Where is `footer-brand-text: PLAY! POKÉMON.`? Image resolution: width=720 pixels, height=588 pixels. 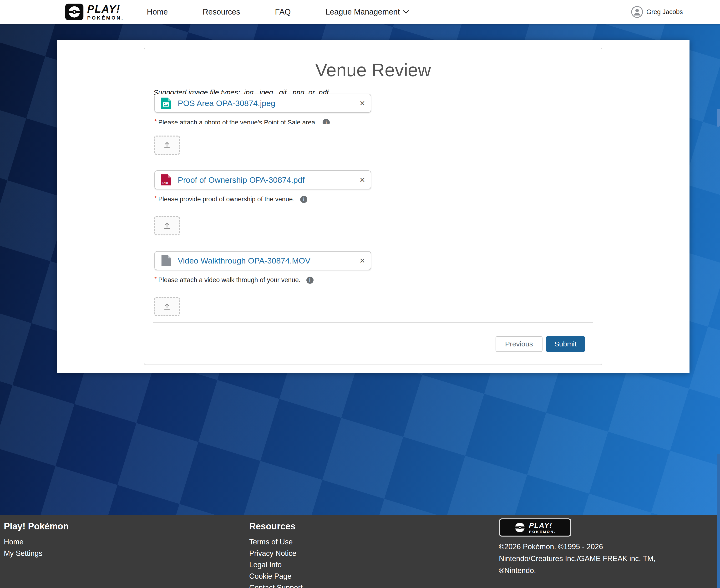 footer-brand-text: PLAY! POKÉMON. is located at coordinates (543, 528).